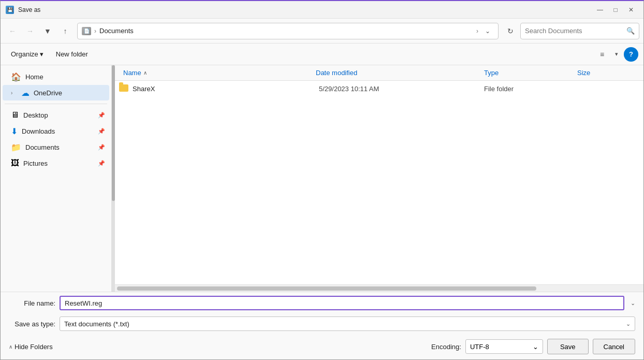 This screenshot has width=644, height=360. What do you see at coordinates (10, 10) in the screenshot?
I see `window-icon: 💾` at bounding box center [10, 10].